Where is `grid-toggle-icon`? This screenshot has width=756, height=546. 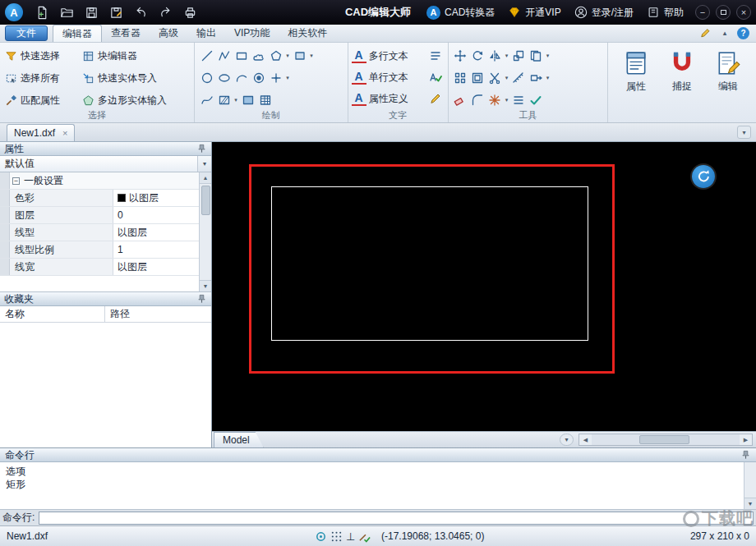
grid-toggle-icon is located at coordinates (337, 537).